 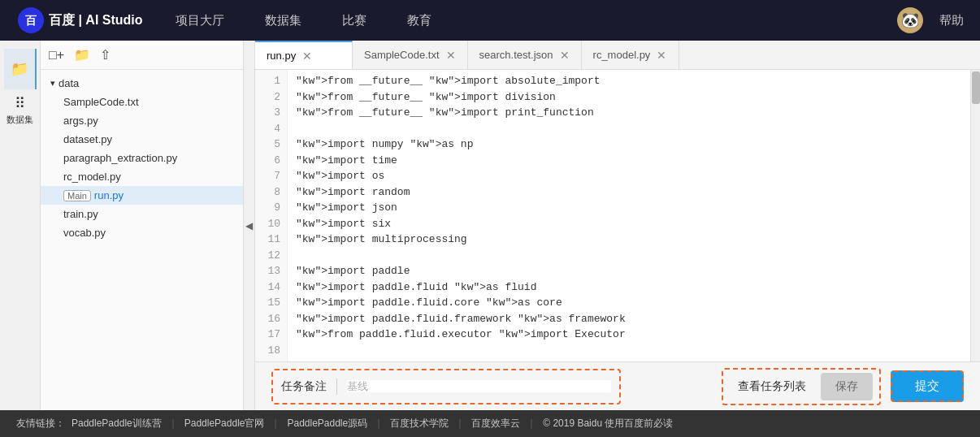 What do you see at coordinates (141, 232) in the screenshot?
I see `list-item: vocab.py` at bounding box center [141, 232].